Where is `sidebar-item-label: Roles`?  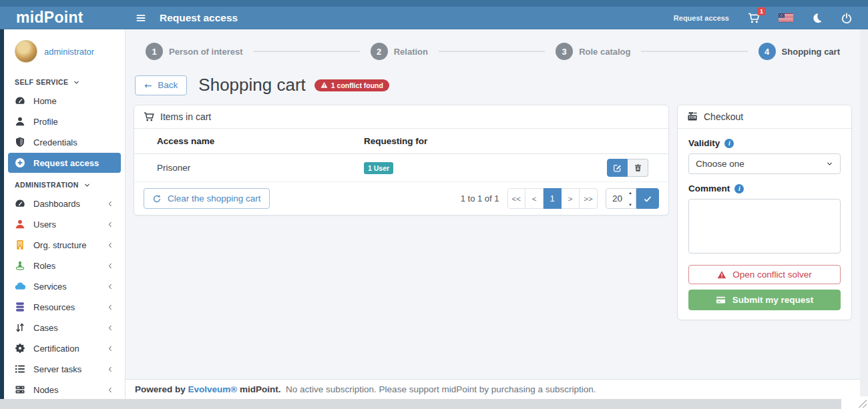 sidebar-item-label: Roles is located at coordinates (44, 266).